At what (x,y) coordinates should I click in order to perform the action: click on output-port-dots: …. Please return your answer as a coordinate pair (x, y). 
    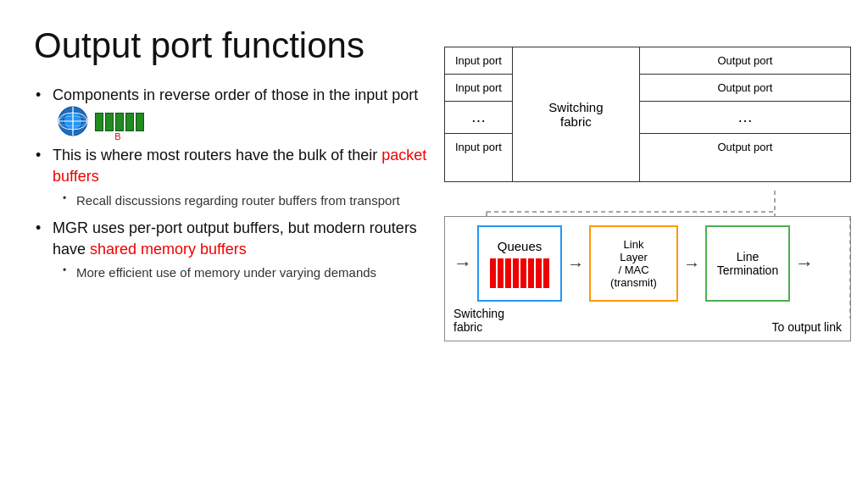
    Looking at the image, I should click on (745, 118).